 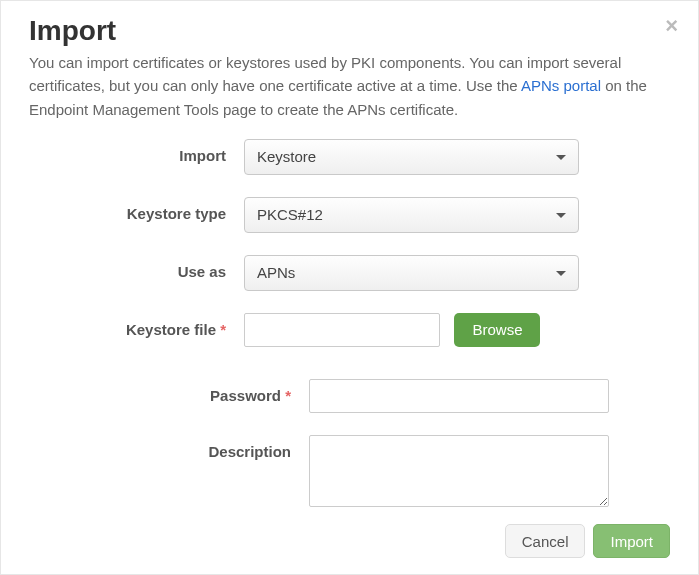 What do you see at coordinates (290, 214) in the screenshot?
I see `keystore-type-select-value: PKCS#12` at bounding box center [290, 214].